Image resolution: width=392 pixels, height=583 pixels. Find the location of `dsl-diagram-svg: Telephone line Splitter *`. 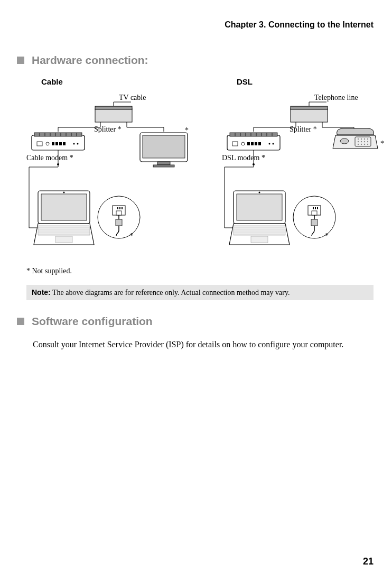

dsl-diagram-svg: Telephone line Splitter * is located at coordinates (304, 175).